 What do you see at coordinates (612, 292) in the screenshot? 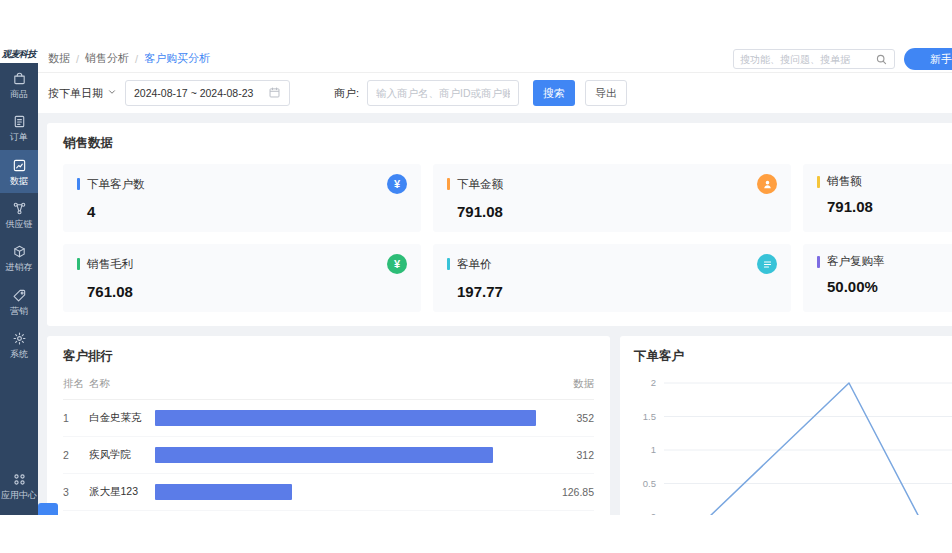
I see `stat-value: 197.77` at bounding box center [612, 292].